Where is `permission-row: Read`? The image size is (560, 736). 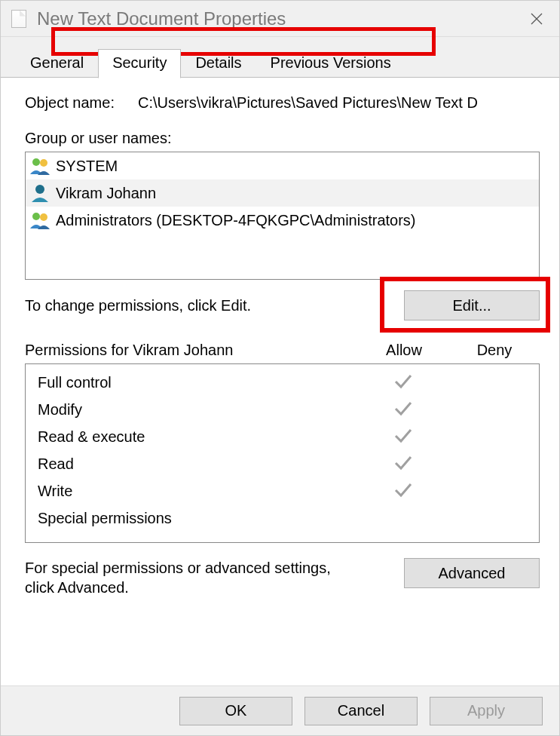
permission-row: Read is located at coordinates (282, 464).